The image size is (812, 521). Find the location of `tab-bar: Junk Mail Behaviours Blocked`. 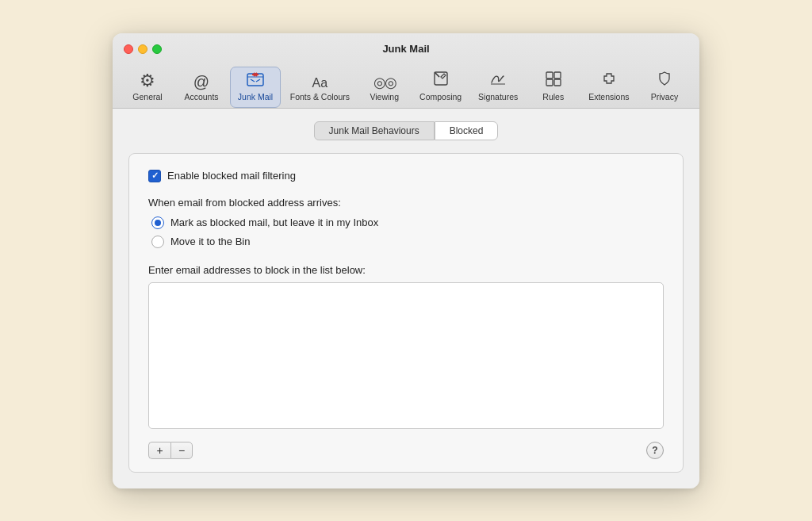

tab-bar: Junk Mail Behaviours Blocked is located at coordinates (406, 131).